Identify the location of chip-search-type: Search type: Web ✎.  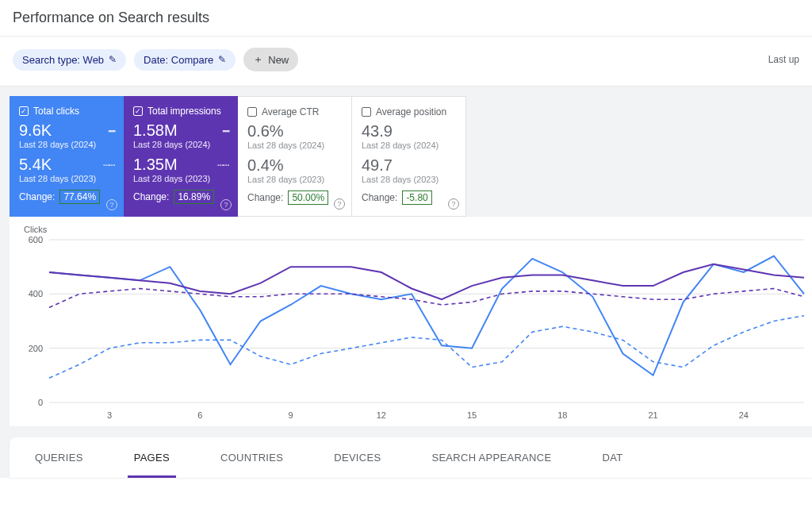
(70, 60).